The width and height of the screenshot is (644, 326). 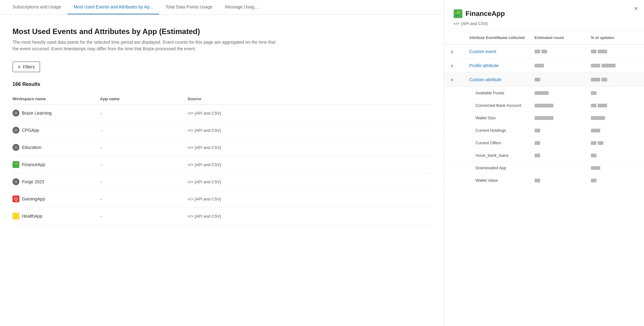 What do you see at coordinates (222, 199) in the screenshot?
I see `table-row: Q GamingApp – </> [API and CSV]` at bounding box center [222, 199].